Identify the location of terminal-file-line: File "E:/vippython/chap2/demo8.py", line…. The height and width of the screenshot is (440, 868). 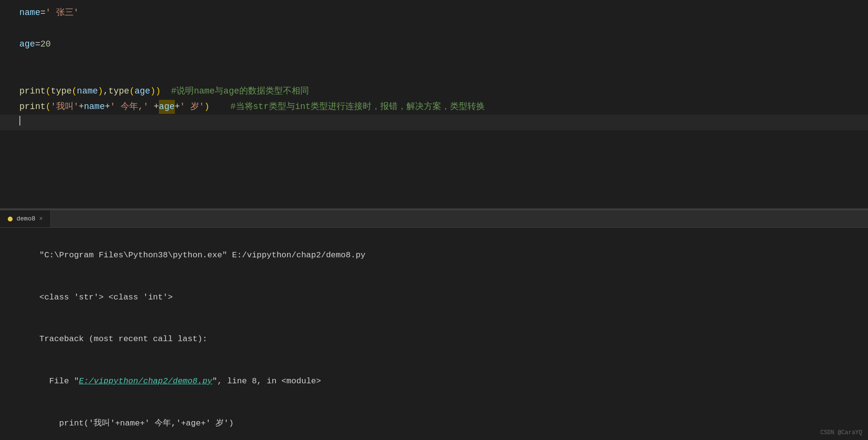
(434, 382).